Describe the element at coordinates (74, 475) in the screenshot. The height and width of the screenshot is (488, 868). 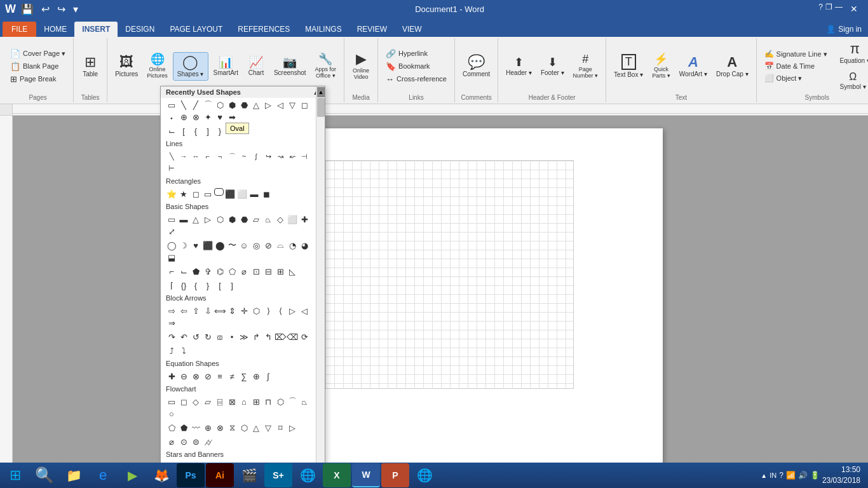
I see `taskbar-files-btn: 📁` at that location.